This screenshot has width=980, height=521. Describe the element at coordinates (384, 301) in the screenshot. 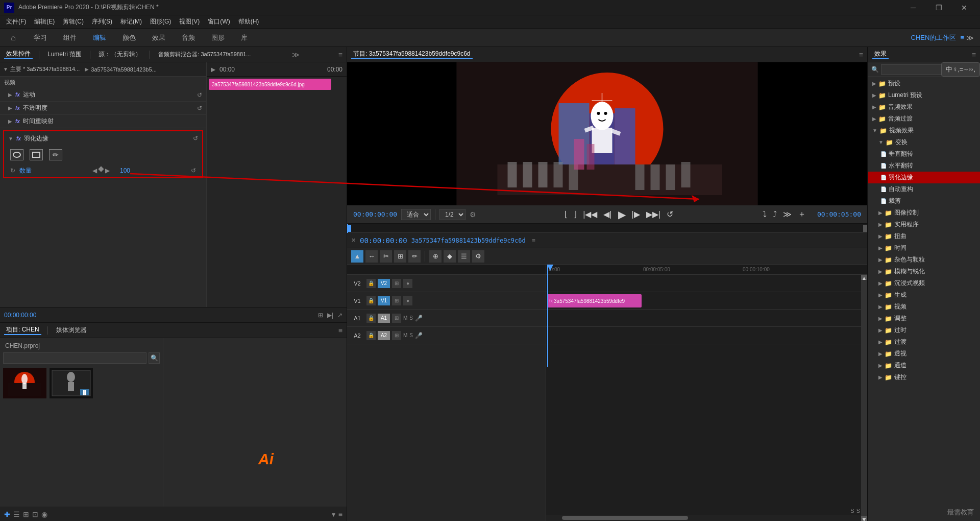

I see `track-v1-eye: V1` at that location.